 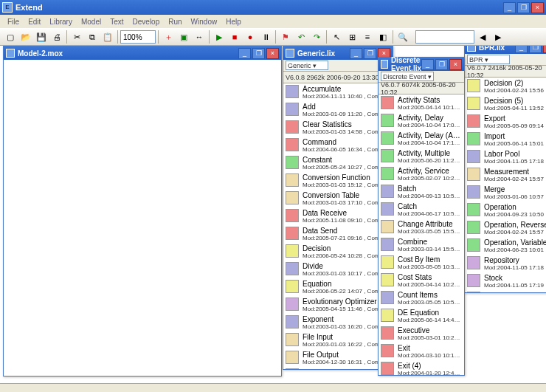 What do you see at coordinates (505, 104) in the screenshot?
I see `list-item: Decision (5)Mod:2005-04-11 13:52 , Comp:…` at bounding box center [505, 104].